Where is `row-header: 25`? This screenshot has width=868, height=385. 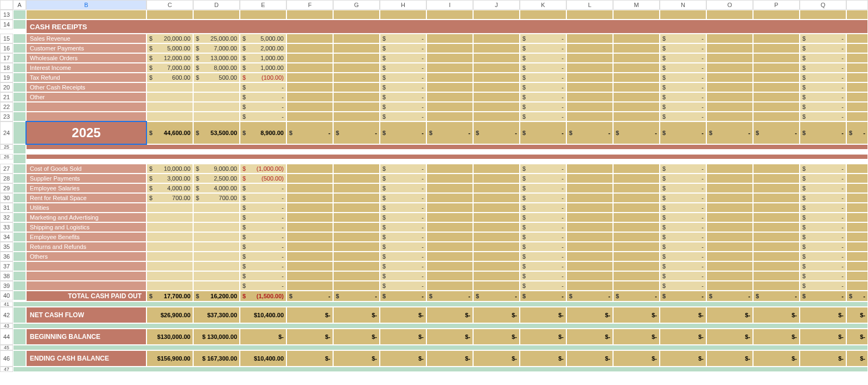 row-header: 25 is located at coordinates (7, 147).